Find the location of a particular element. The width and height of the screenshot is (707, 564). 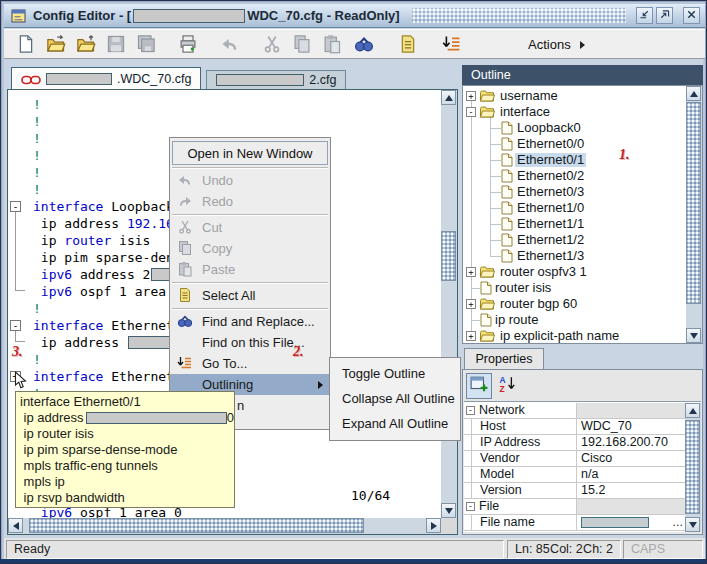

outline-item-router-ospfv3-1: +router ospfv3 1 is located at coordinates (574, 272).